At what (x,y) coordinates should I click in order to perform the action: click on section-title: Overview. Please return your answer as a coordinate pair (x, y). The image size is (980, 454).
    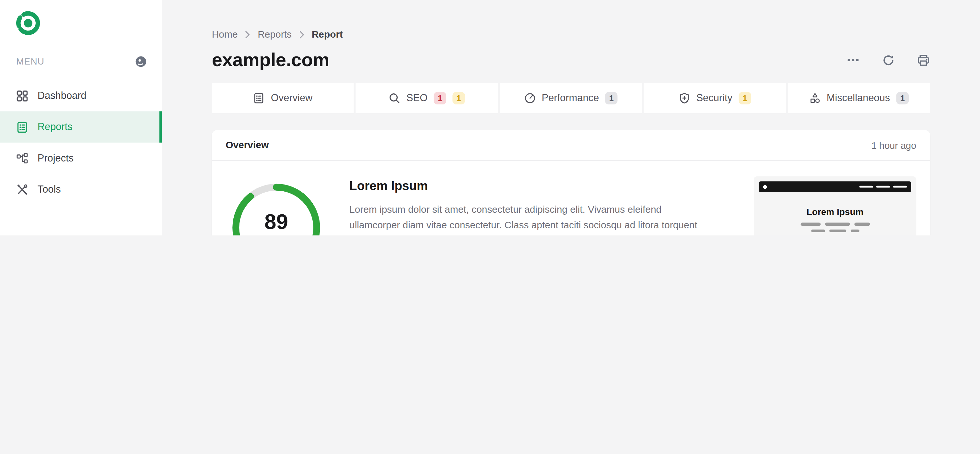
    Looking at the image, I should click on (247, 145).